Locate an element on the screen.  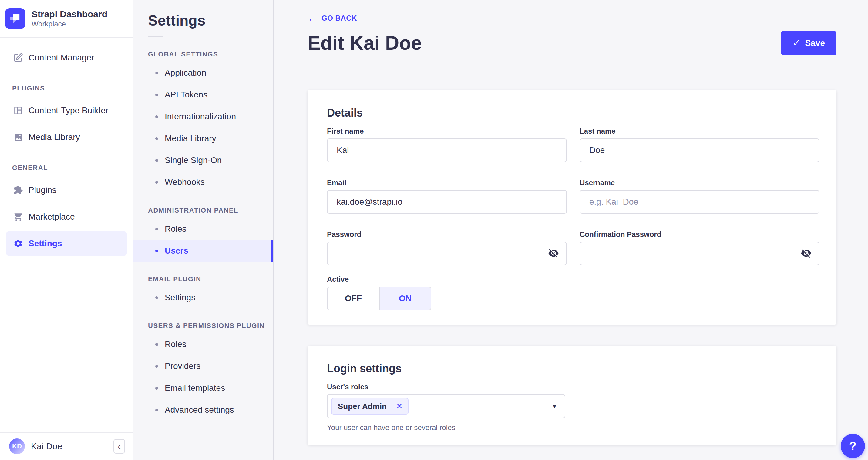
eye-off-icon is located at coordinates (553, 254).